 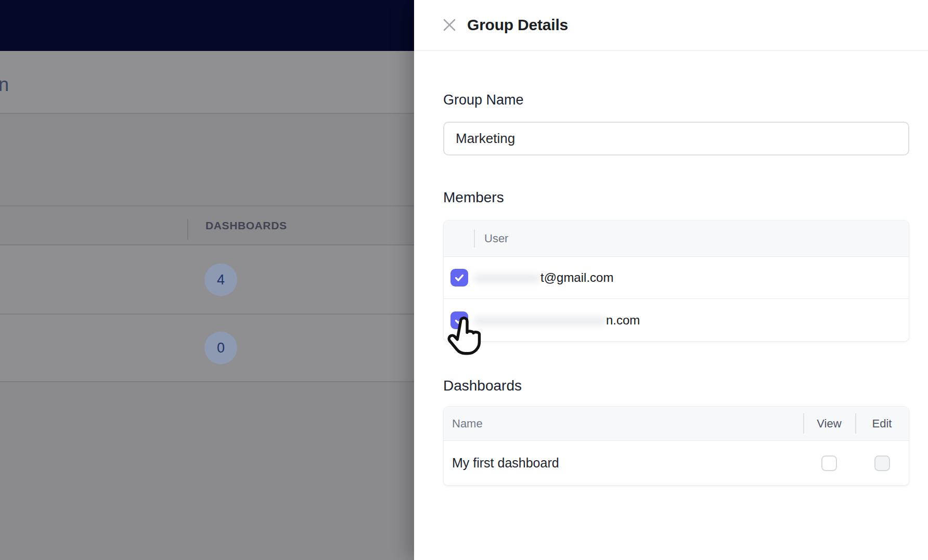 What do you see at coordinates (207, 471) in the screenshot?
I see `table-footer-area` at bounding box center [207, 471].